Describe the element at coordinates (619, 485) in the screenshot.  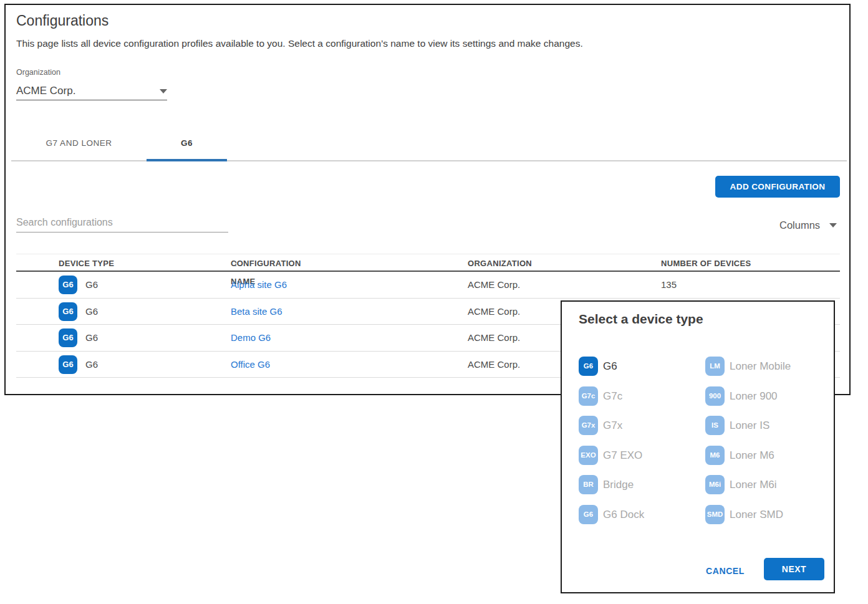
I see `device-label: Bridge` at that location.